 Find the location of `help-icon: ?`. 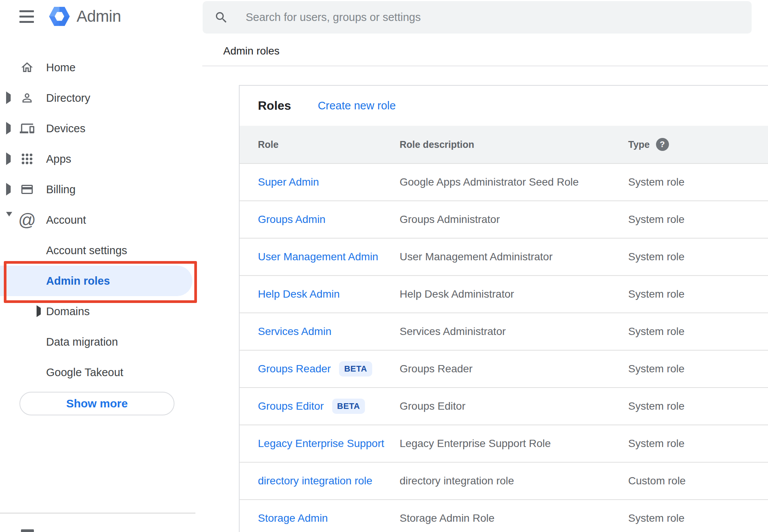

help-icon: ? is located at coordinates (662, 144).